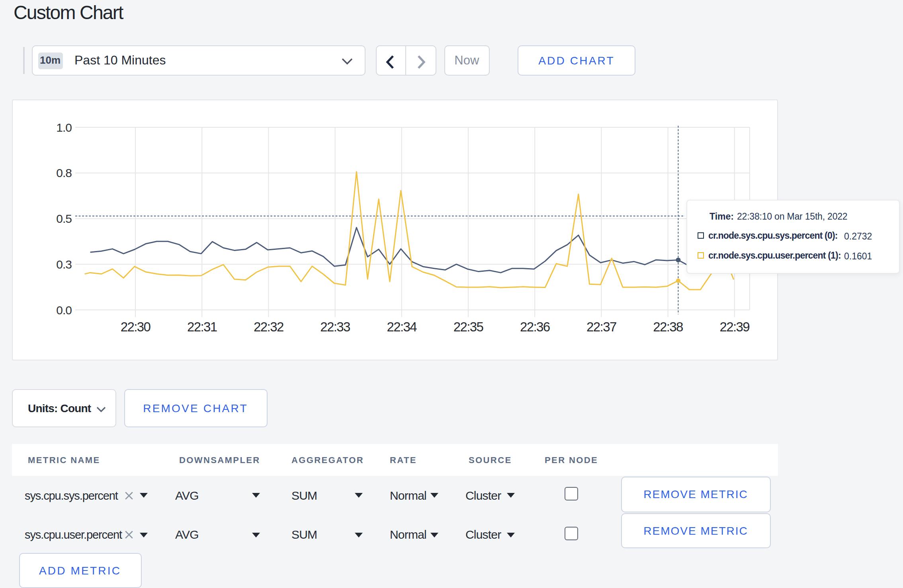 The width and height of the screenshot is (903, 588). Describe the element at coordinates (64, 173) in the screenshot. I see `svg-text: 0.8` at that location.